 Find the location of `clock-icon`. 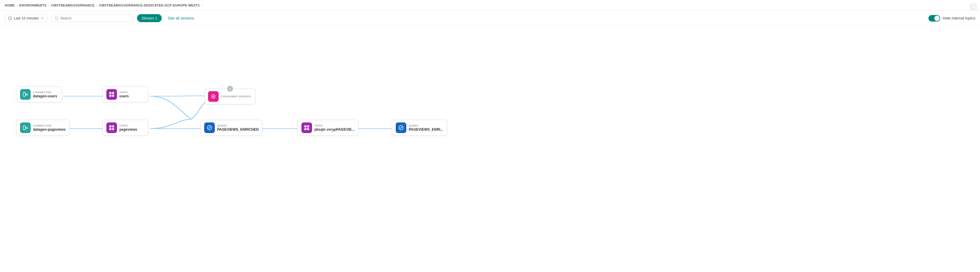

clock-icon is located at coordinates (10, 18).